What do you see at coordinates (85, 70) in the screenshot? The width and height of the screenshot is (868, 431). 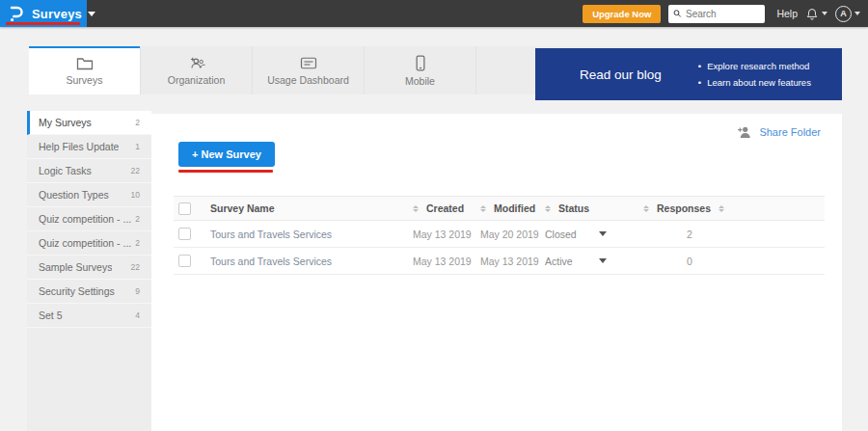 I see `tab-surveys: Surveys` at bounding box center [85, 70].